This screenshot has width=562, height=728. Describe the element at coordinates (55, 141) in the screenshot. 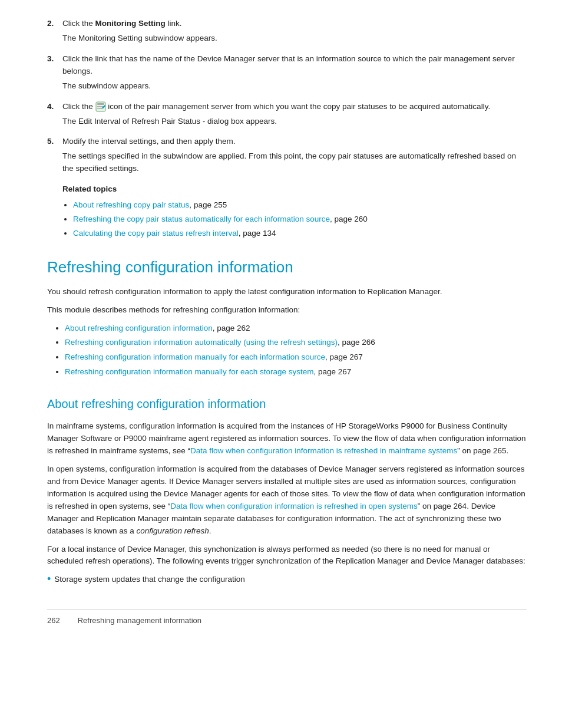

I see `step-number-5: 5.` at that location.